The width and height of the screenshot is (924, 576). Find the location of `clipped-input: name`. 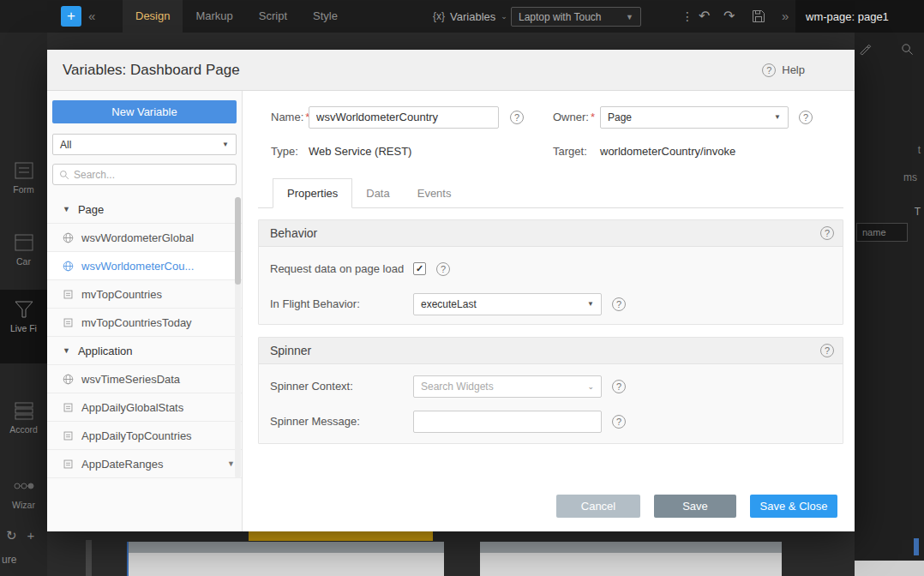

clipped-input: name is located at coordinates (882, 232).